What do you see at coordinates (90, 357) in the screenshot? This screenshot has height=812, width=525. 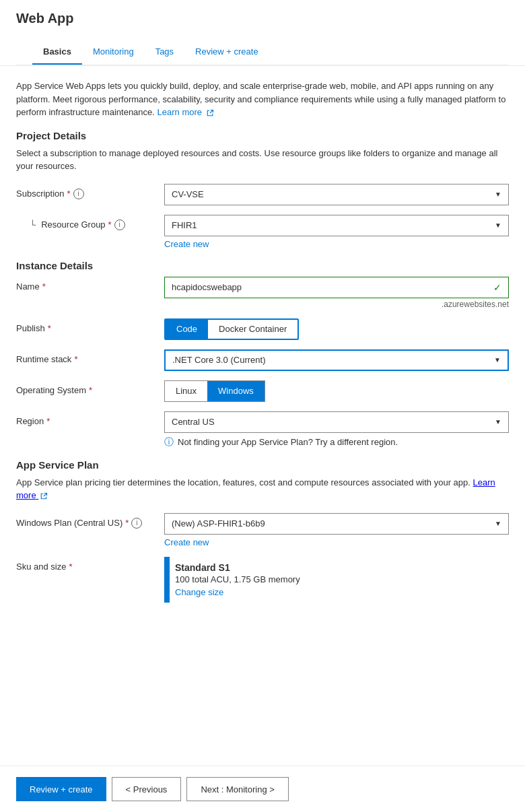 I see `runtime-stack-label: Runtime stack *` at bounding box center [90, 357].